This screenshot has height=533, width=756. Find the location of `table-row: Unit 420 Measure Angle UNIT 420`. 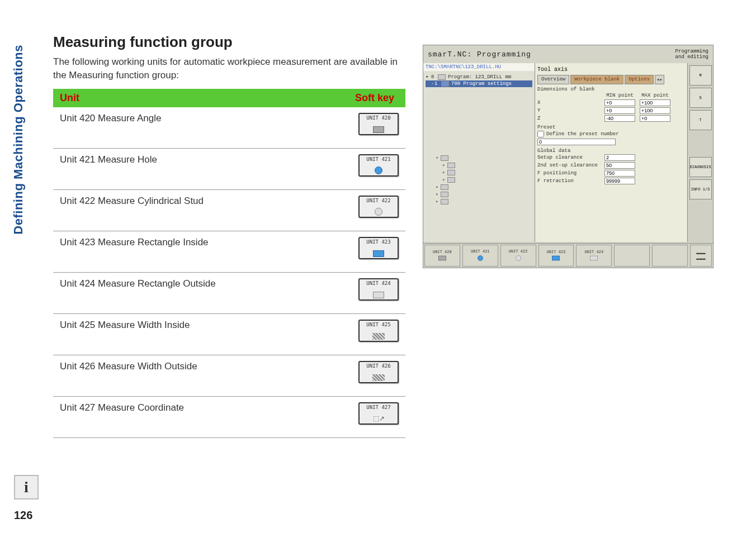

table-row: Unit 420 Measure Angle UNIT 420 is located at coordinates (229, 128).